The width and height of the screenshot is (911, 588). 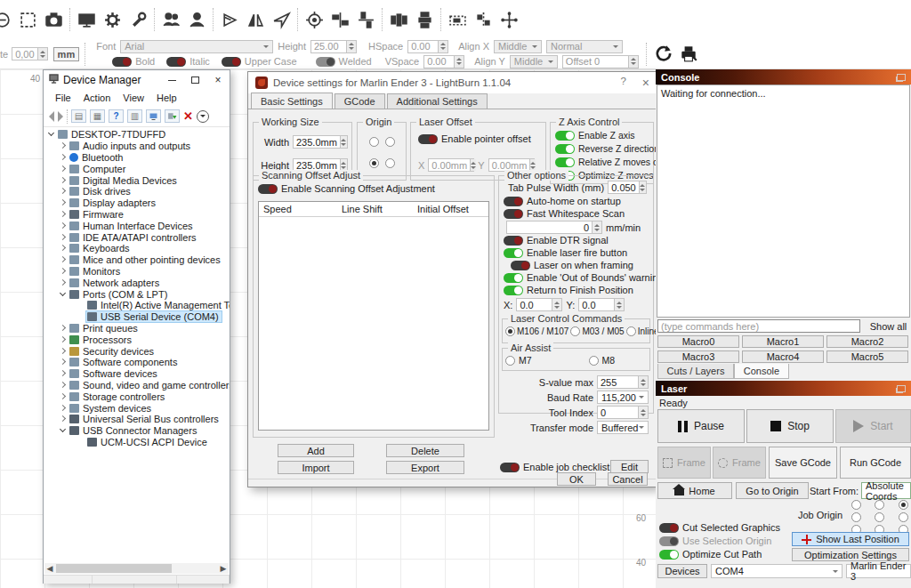 What do you see at coordinates (444, 62) in the screenshot?
I see `vspace-spinner: 0.00` at bounding box center [444, 62].